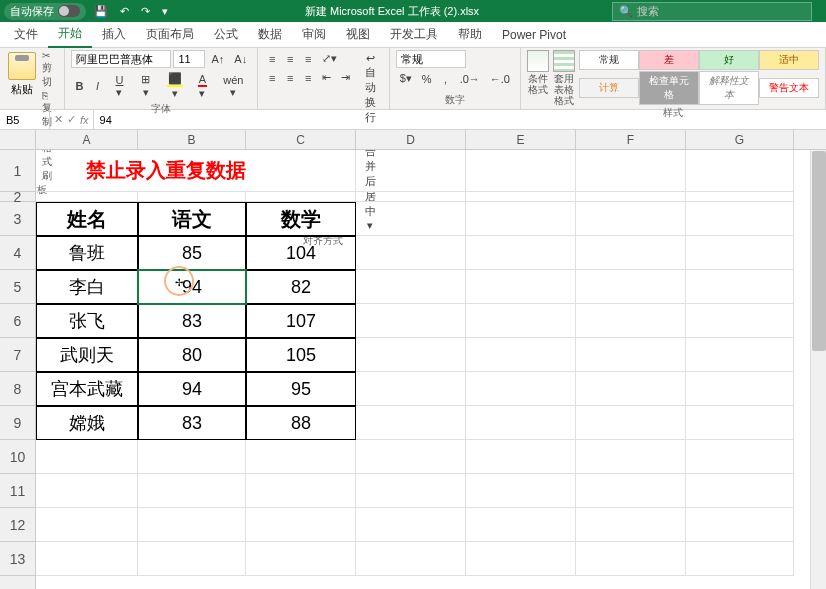 The height and width of the screenshot is (589, 826). What do you see at coordinates (87, 287) in the screenshot?
I see `data-cell-r5-c0: 李白` at bounding box center [87, 287].